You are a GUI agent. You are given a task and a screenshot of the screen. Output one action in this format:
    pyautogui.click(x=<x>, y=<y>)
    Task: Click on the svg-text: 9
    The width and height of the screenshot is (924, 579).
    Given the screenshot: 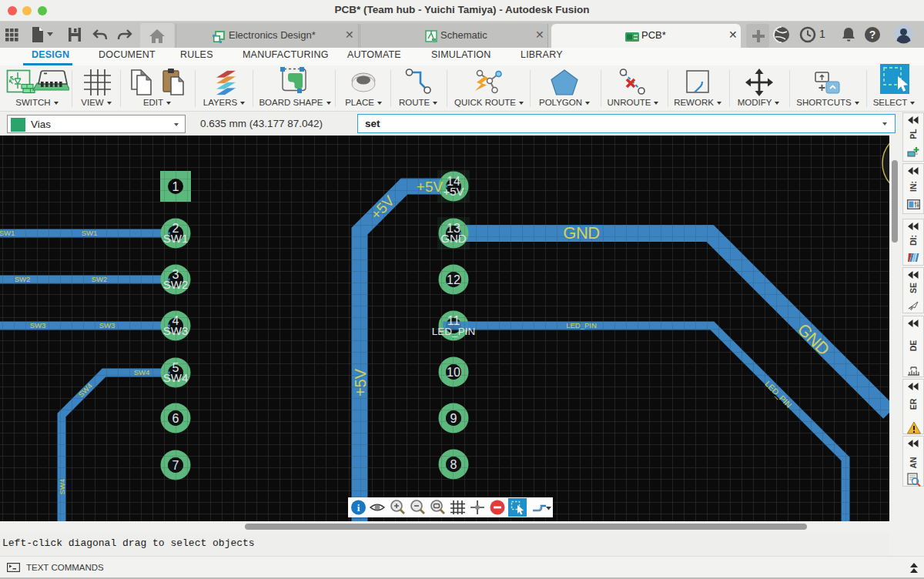 What is the action you would take?
    pyautogui.click(x=454, y=419)
    